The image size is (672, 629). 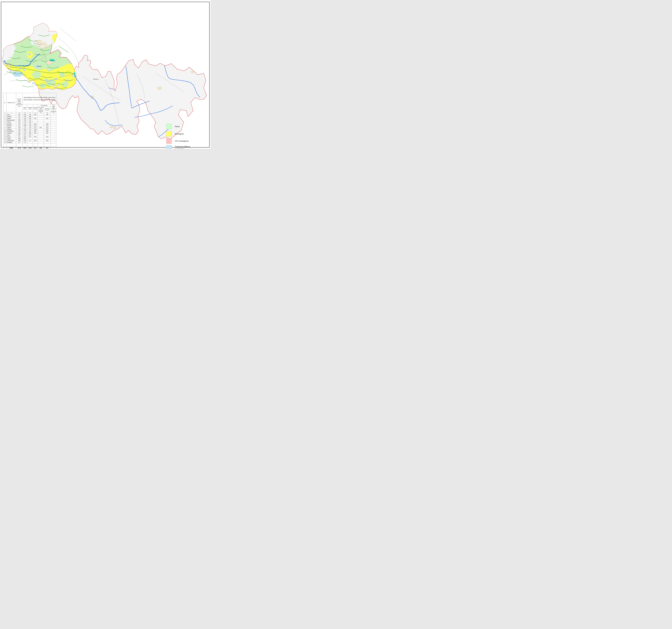 What do you see at coordinates (20, 124) in the screenshot?
I see `value-cell: 3,47` at bounding box center [20, 124].